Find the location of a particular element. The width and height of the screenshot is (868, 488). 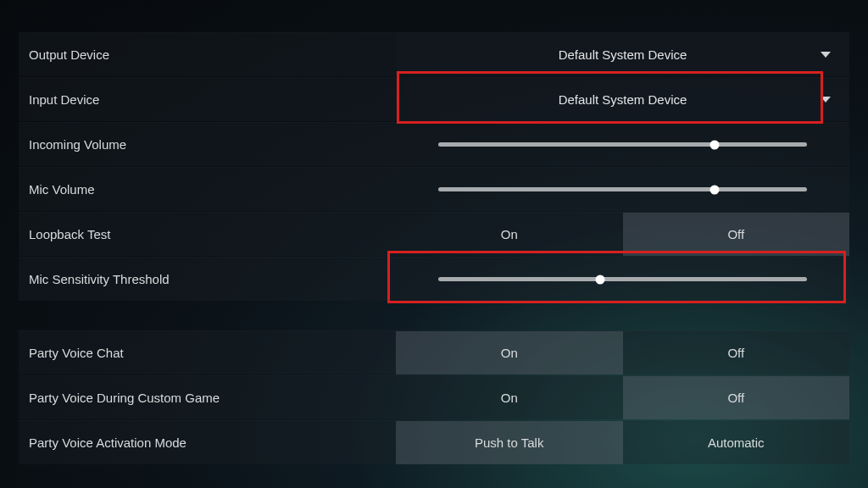

input-device-row: Input Device Default System Device is located at coordinates (434, 99).